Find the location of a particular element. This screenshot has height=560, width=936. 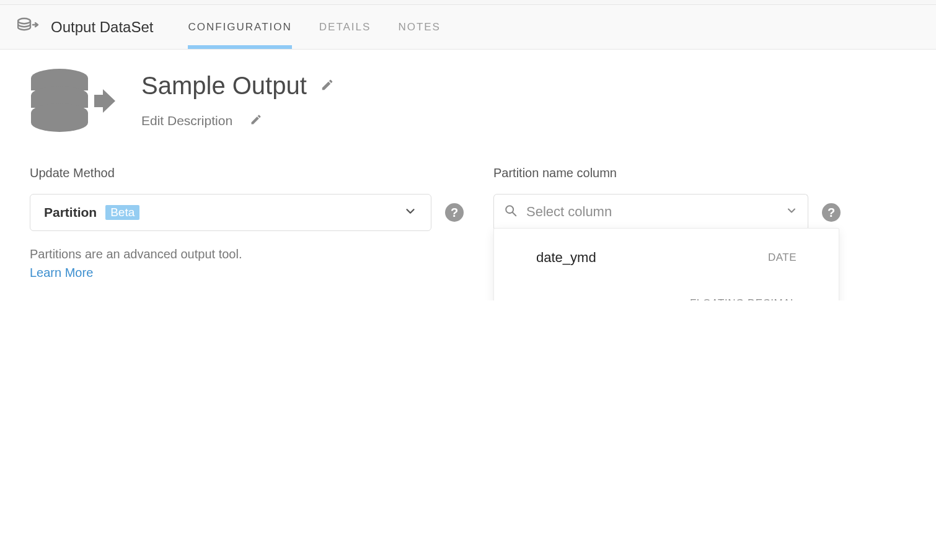

tabs: CONFIGURATION DETAILS NOTES is located at coordinates (314, 27).